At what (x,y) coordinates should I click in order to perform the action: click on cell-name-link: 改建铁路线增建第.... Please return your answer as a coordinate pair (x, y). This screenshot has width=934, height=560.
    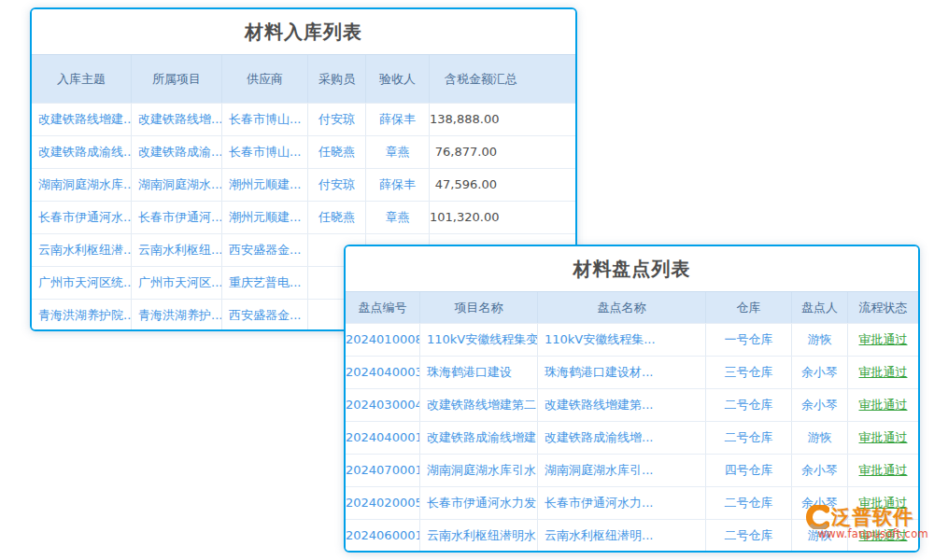
    Looking at the image, I should click on (622, 405).